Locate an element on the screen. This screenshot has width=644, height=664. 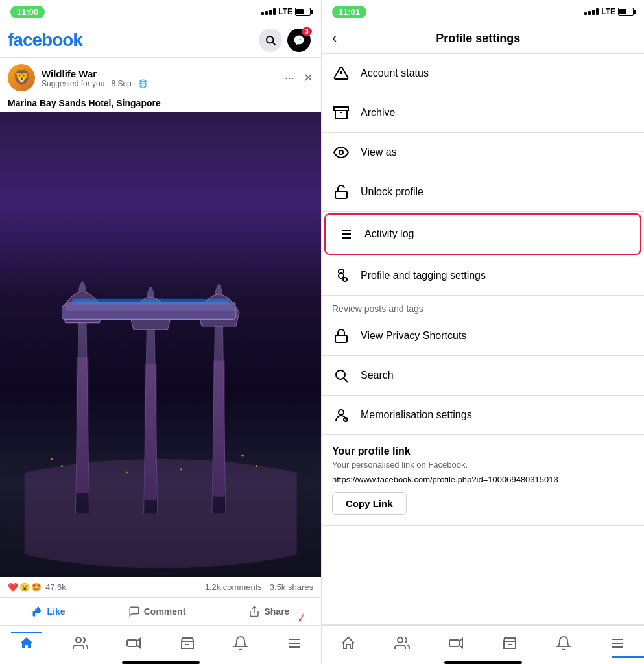
nav-video-left is located at coordinates (134, 643).